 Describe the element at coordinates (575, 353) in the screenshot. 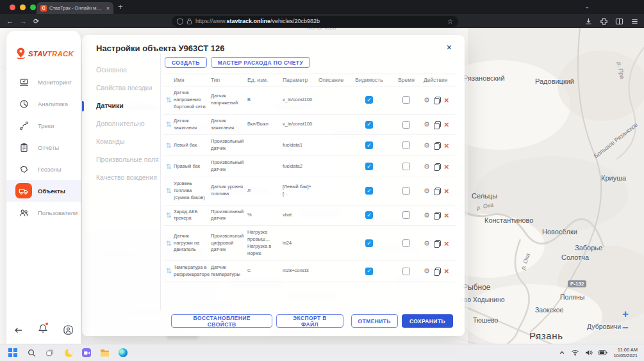

I see `wifi-icon` at that location.